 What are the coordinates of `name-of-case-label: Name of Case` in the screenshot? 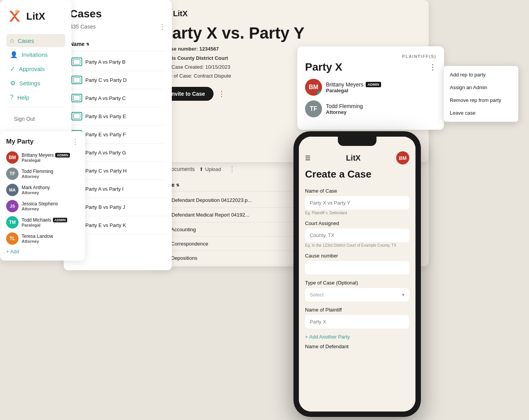 It's located at (357, 191).